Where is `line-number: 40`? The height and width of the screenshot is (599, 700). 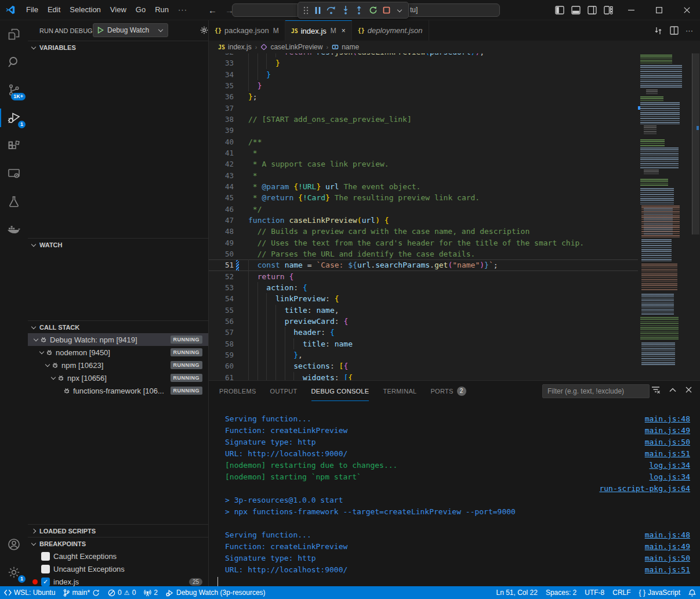
line-number: 40 is located at coordinates (222, 142).